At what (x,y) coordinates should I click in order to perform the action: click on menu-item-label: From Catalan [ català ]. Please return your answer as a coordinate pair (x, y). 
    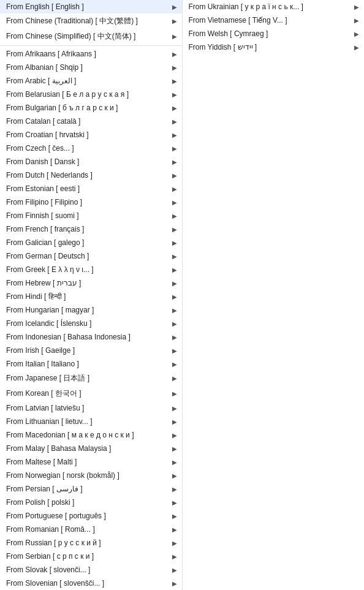
    Looking at the image, I should click on (43, 121).